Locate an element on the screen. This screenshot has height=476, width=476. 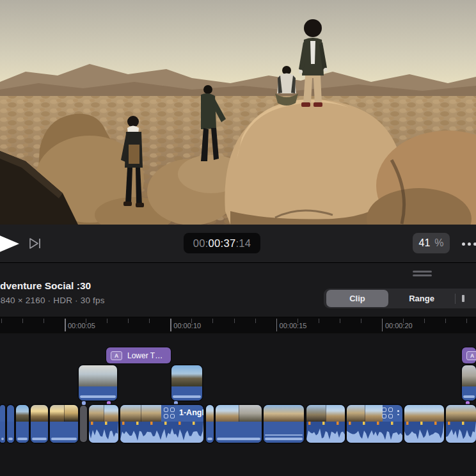
mode-option-clip: Clip is located at coordinates (357, 298).